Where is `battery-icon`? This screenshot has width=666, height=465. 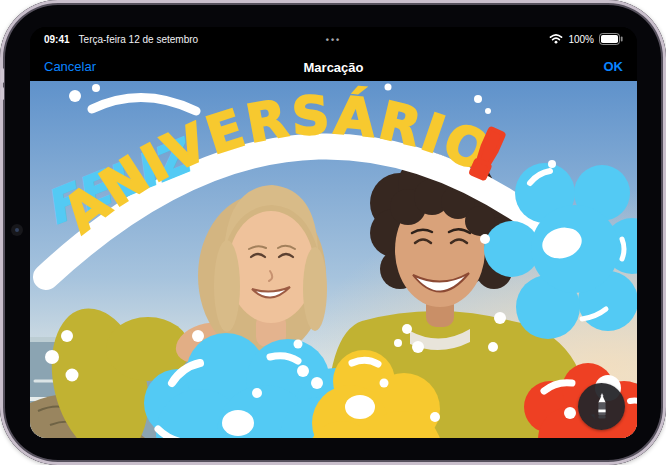
battery-icon is located at coordinates (611, 40).